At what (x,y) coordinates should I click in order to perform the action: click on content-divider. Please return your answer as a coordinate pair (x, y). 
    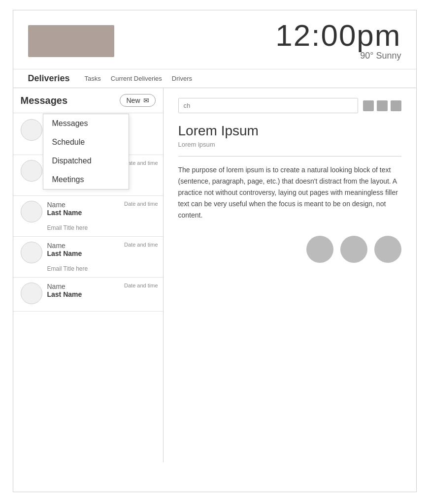
    Looking at the image, I should click on (290, 157).